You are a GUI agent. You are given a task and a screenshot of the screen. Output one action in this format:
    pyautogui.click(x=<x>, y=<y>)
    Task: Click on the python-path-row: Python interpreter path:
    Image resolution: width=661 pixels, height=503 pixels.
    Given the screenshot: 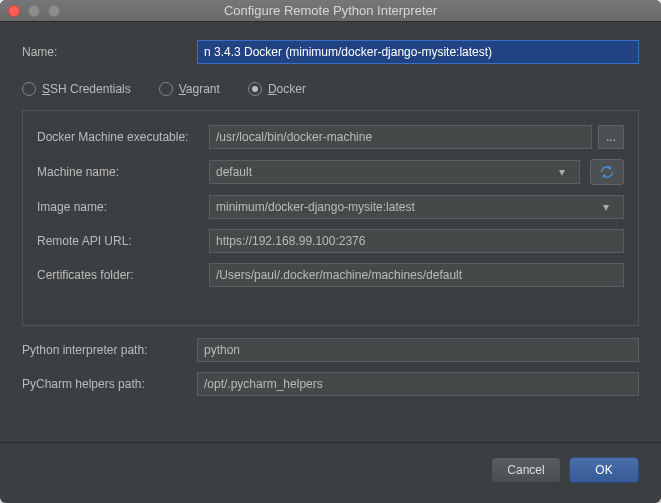 What is the action you would take?
    pyautogui.click(x=330, y=350)
    